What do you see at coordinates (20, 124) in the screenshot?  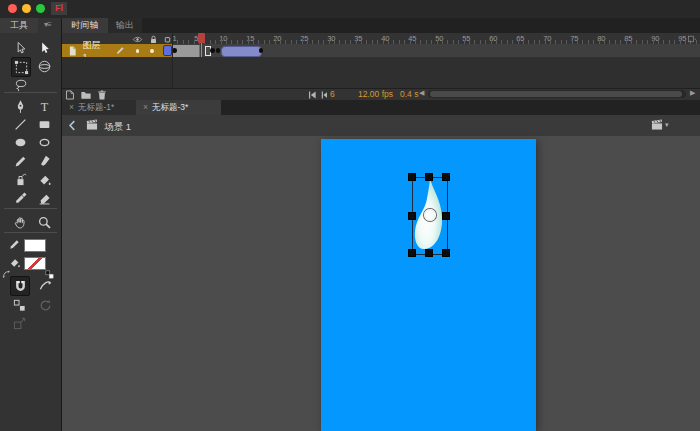 I see `line-icon` at bounding box center [20, 124].